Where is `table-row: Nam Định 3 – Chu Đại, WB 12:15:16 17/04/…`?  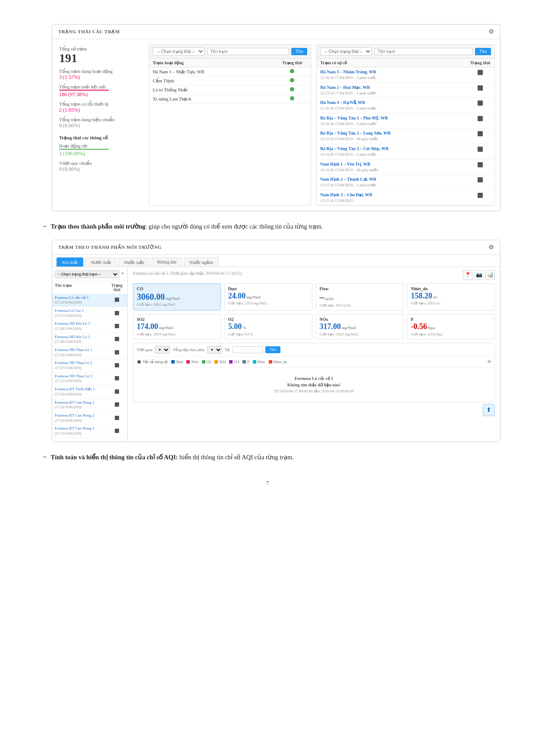 table-row: Nam Định 3 – Chu Đại, WB 12:15:16 17/04/… is located at coordinates (406, 198).